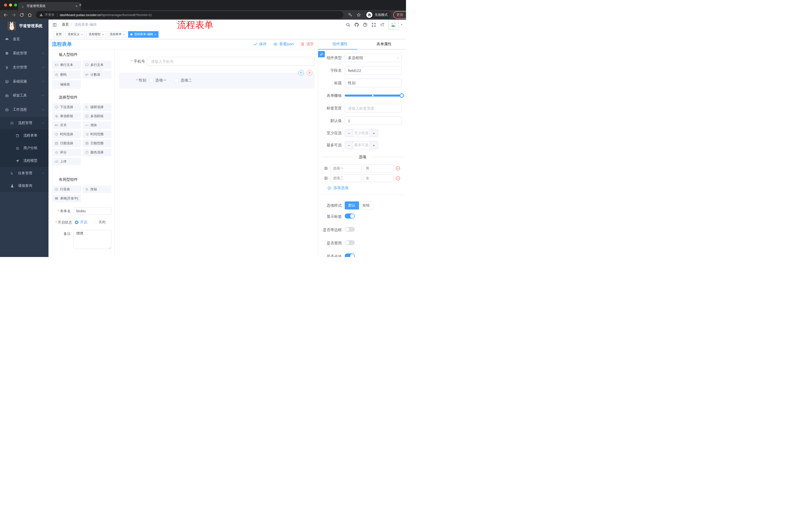 This screenshot has height=514, width=812. I want to click on github-icon, so click(357, 25).